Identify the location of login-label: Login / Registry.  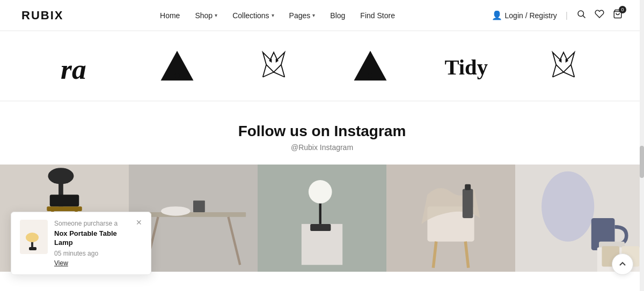
(531, 16).